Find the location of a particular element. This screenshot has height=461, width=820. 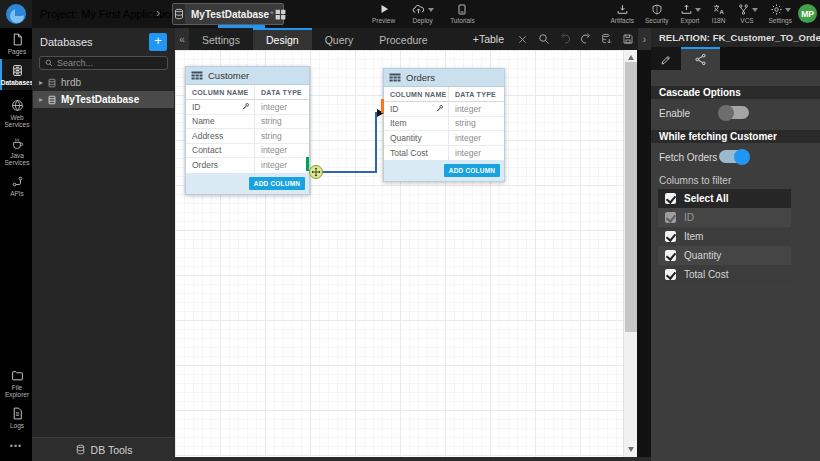

table-row: Quantity integer is located at coordinates (444, 138).